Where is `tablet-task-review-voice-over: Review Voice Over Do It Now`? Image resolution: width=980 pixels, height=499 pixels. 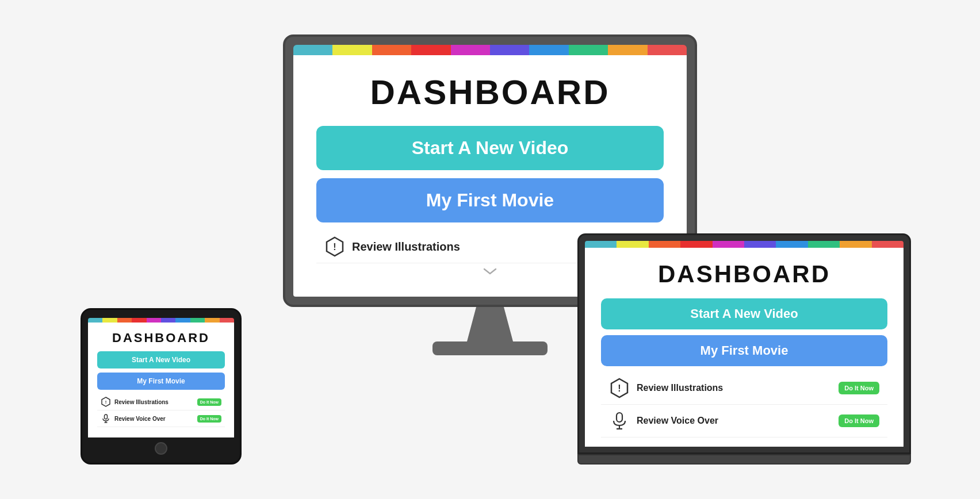
tablet-task-review-voice-over: Review Voice Over Do It Now is located at coordinates (161, 419).